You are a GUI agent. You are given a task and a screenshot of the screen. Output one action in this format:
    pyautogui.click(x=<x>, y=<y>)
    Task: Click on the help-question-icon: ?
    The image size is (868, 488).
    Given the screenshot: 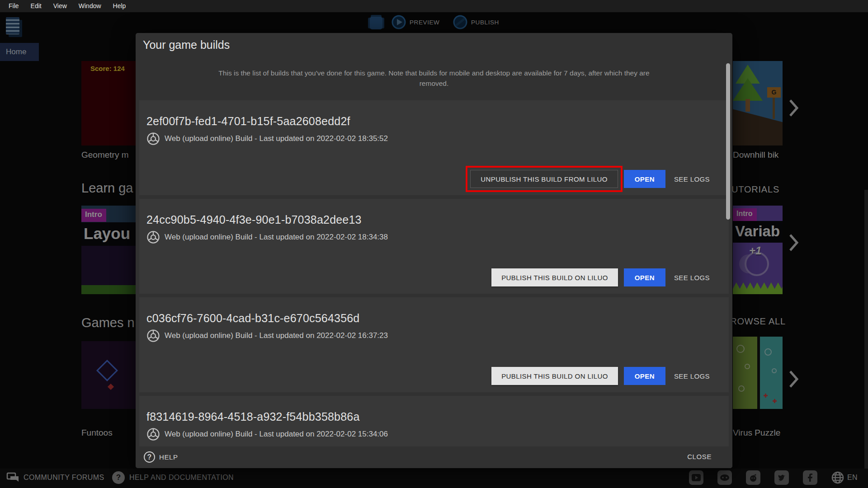 What is the action you would take?
    pyautogui.click(x=149, y=457)
    